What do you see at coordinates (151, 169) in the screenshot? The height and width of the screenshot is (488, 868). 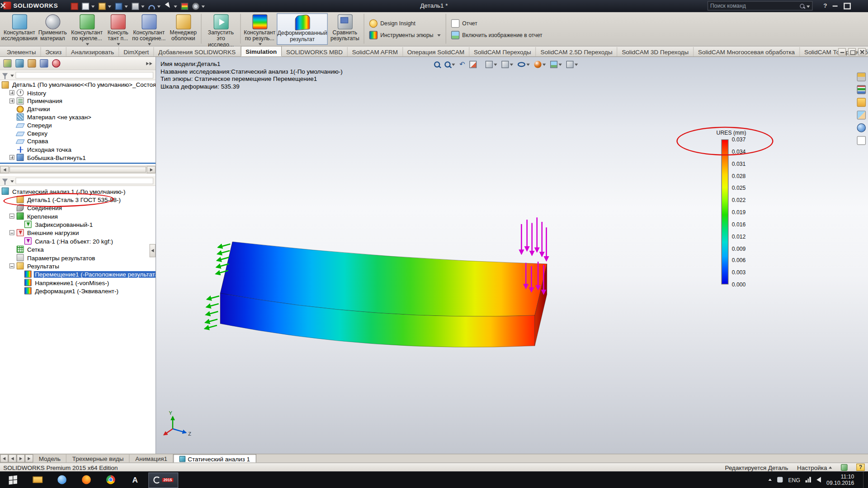 I see `scroll-right-icon` at bounding box center [151, 169].